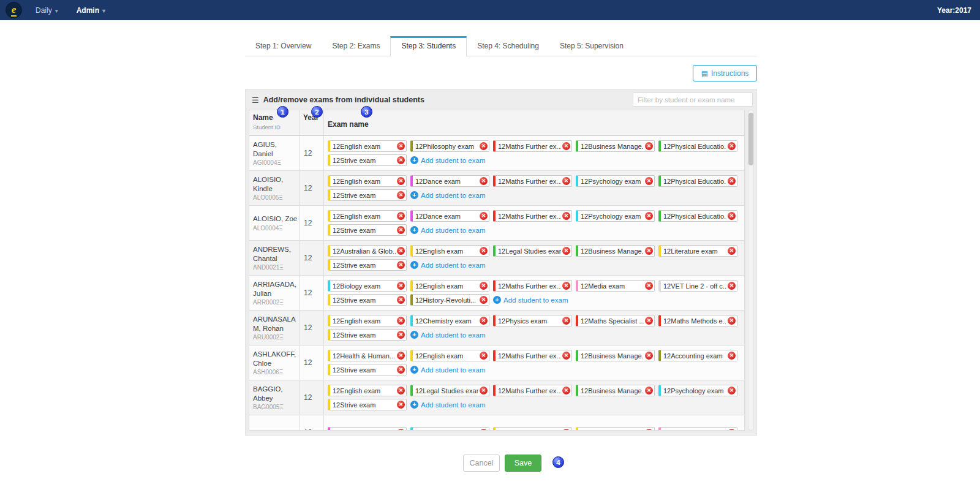 This screenshot has width=980, height=487. Describe the element at coordinates (615, 251) in the screenshot. I see `exam-chip: 12Business Manage...` at that location.